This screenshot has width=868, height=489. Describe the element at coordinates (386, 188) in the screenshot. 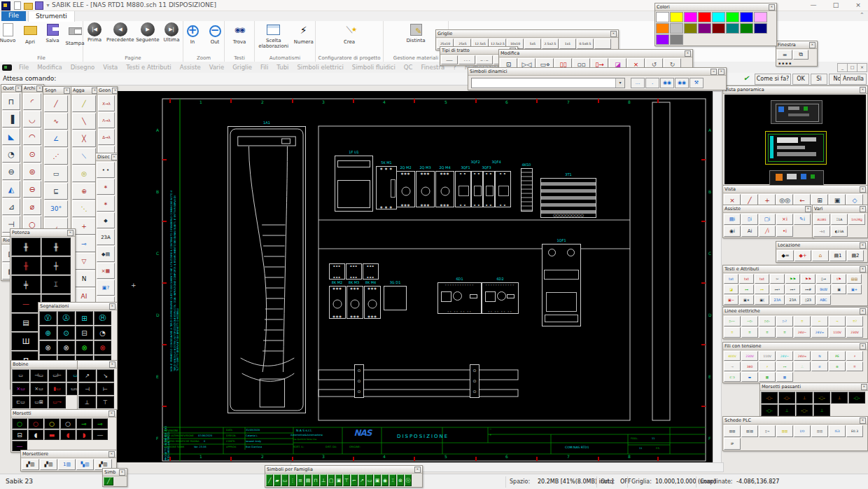

I see `component-5k-m1: ● ● ●● ● ●` at that location.